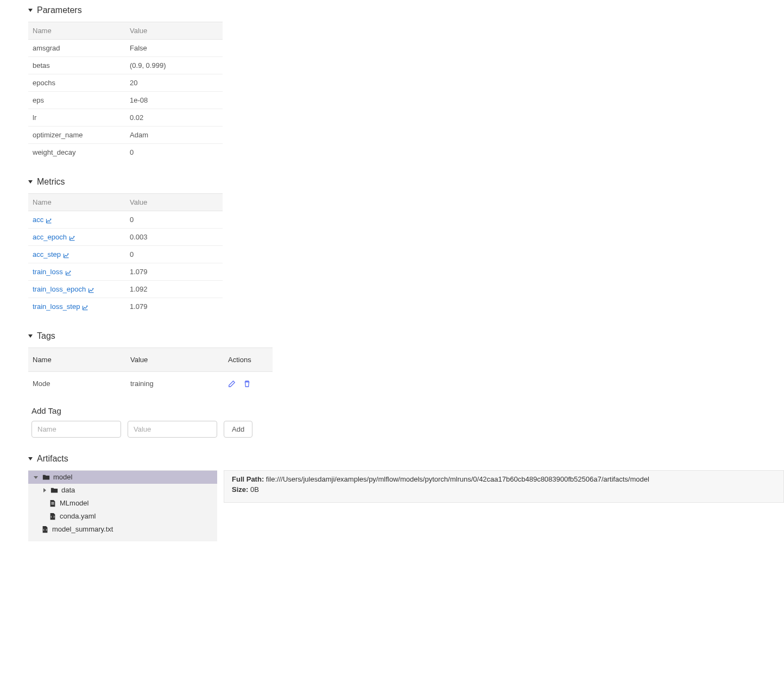 This screenshot has height=689, width=784. I want to click on tags-section: Tags Name Value Actions Modetraining Add…, so click(406, 384).